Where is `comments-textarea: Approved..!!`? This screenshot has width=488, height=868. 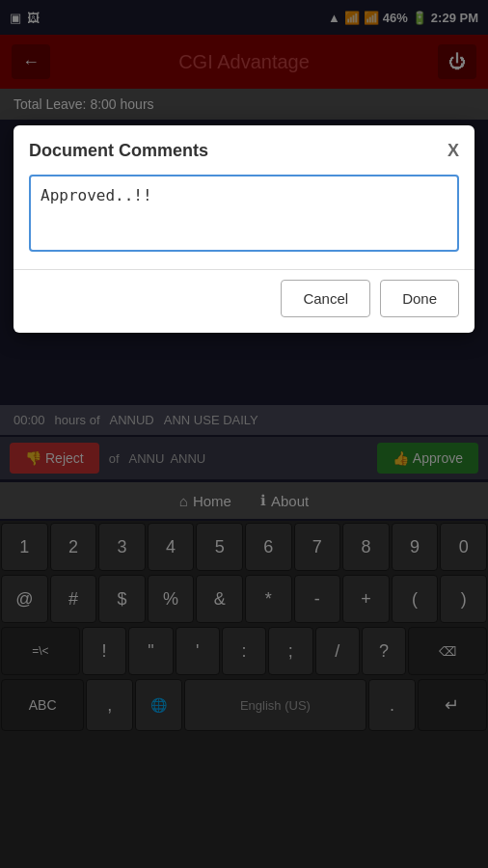 comments-textarea: Approved..!! is located at coordinates (244, 213).